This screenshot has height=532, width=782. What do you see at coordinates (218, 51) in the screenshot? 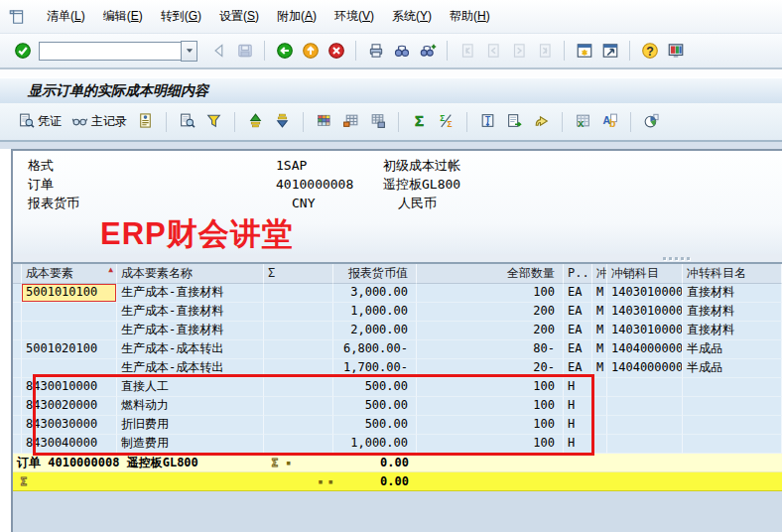
I see `collapse-button` at bounding box center [218, 51].